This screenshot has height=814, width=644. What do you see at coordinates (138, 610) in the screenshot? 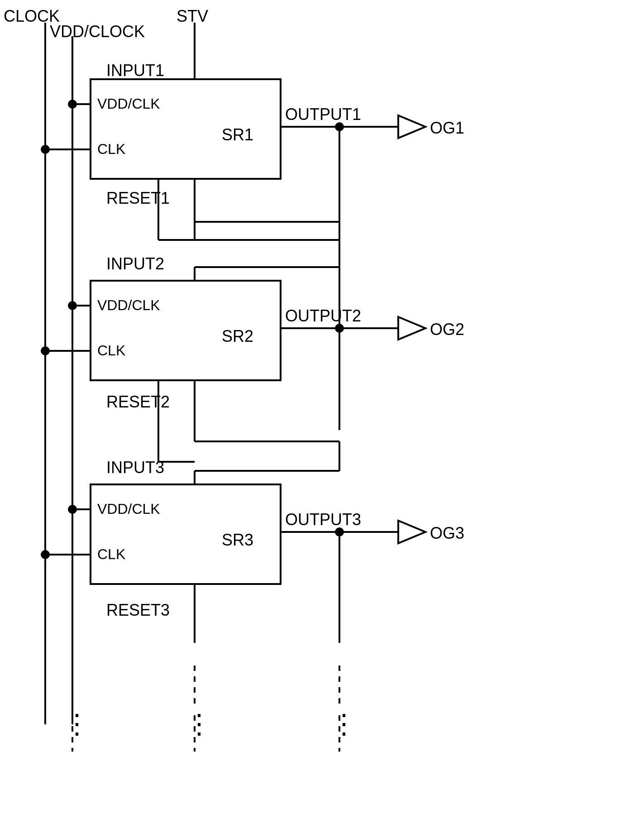
I see `reset3-label: RESET3` at bounding box center [138, 610].